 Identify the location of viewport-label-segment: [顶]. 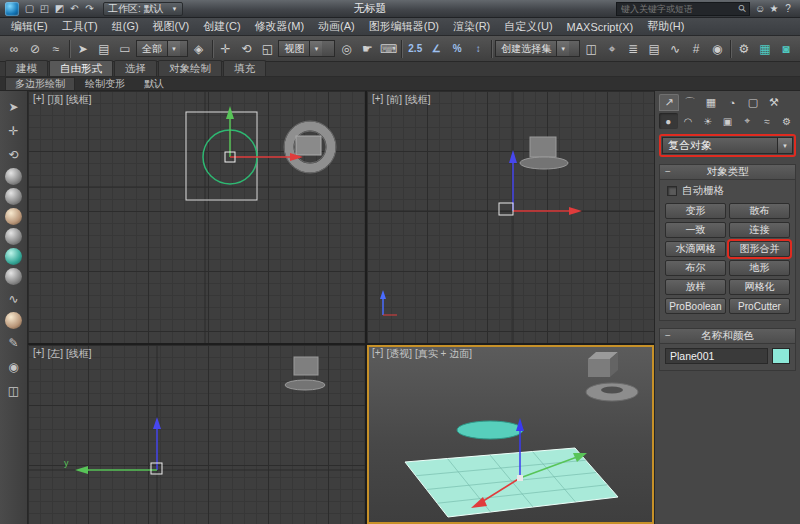
(55, 100).